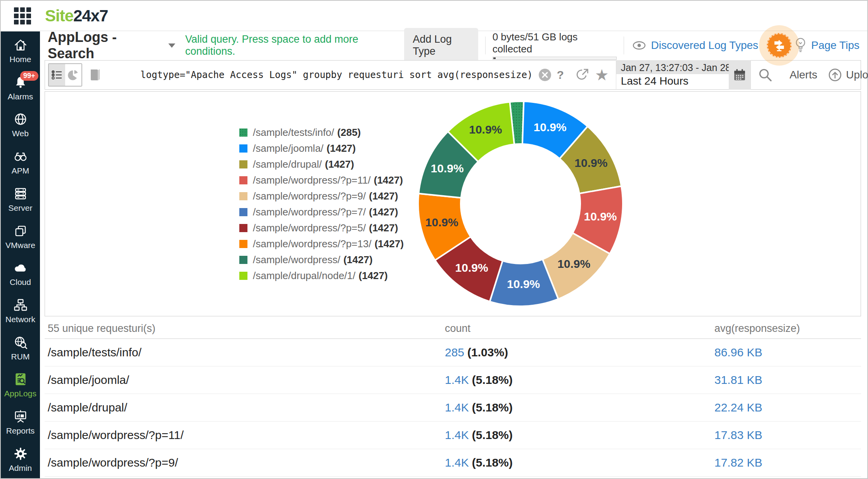 The image size is (868, 479). I want to click on legend-item: /sample/drupal/(1427), so click(322, 164).